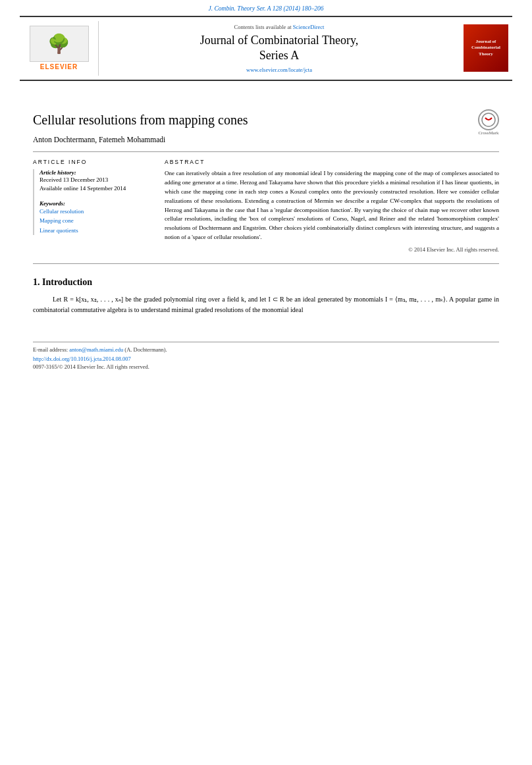  Describe the element at coordinates (332, 206) in the screenshot. I see `abstract-column: ABSTRACT One can iteratively obtain a fr…` at that location.